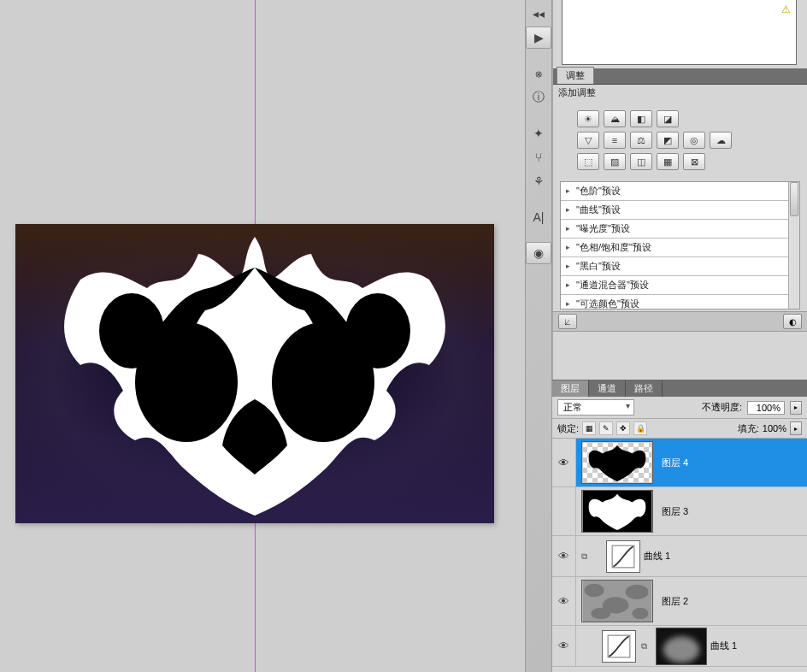  What do you see at coordinates (793, 245) in the screenshot?
I see `preset-scrollbar` at bounding box center [793, 245].